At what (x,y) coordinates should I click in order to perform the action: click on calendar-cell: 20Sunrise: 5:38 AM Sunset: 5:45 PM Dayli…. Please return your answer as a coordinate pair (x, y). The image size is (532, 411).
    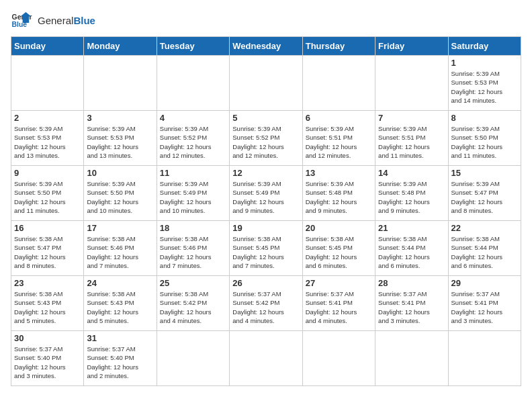
    Looking at the image, I should click on (339, 248).